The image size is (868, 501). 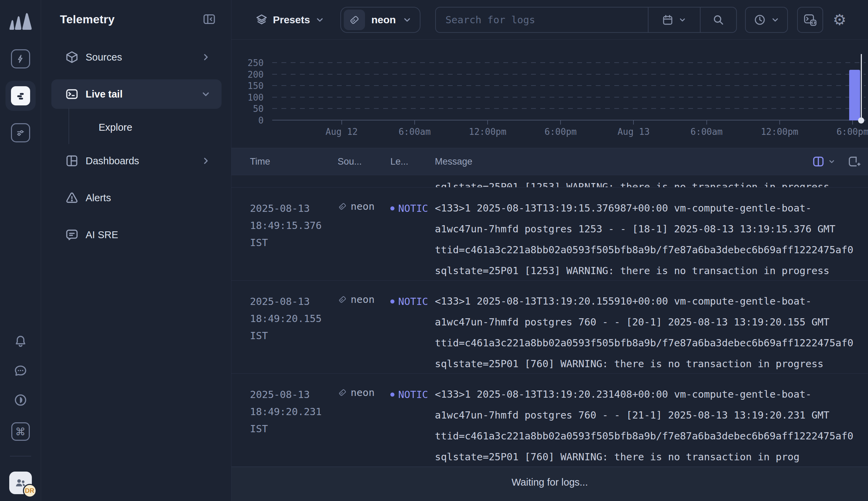 I want to click on log-row: 2025-08-13 18:49:15.376 IST neon NOTIC <…, so click(x=550, y=234).